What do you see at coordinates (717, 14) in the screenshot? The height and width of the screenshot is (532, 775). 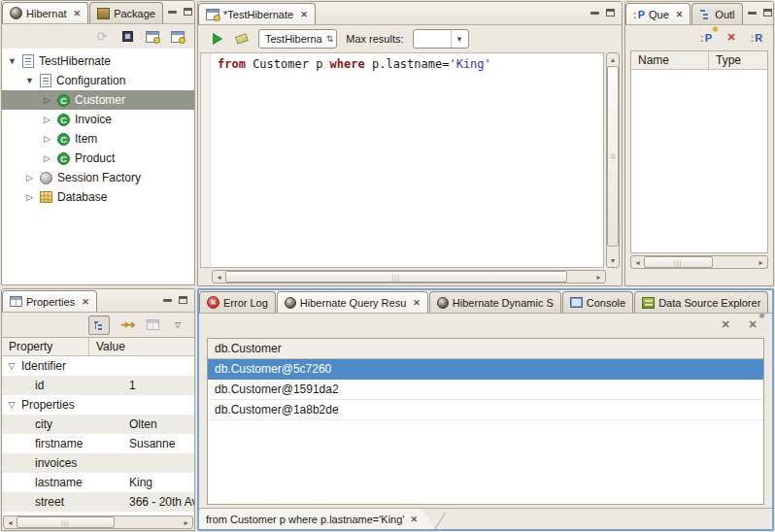 I see `tab-outline: Outl` at bounding box center [717, 14].